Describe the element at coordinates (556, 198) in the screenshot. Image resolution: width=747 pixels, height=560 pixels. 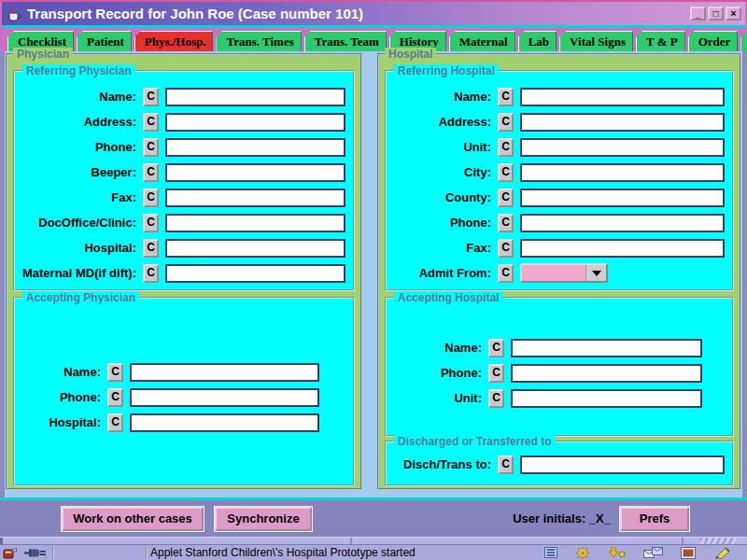
I see `field-row: County: C` at that location.